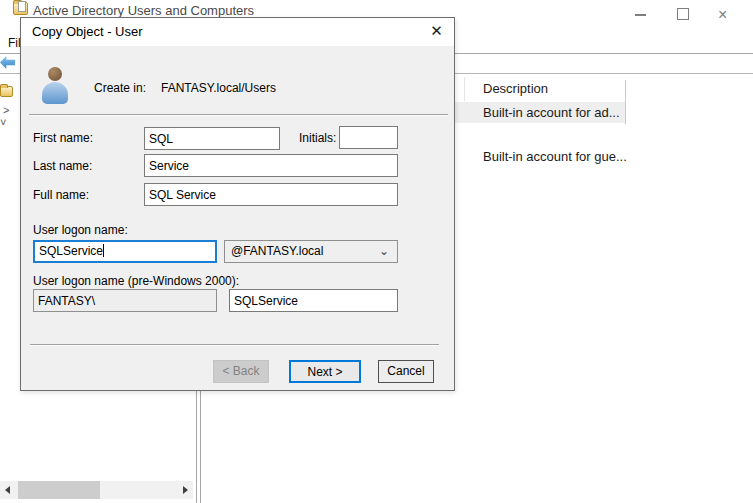 This screenshot has width=753, height=503. I want to click on next-button: Next >, so click(325, 372).